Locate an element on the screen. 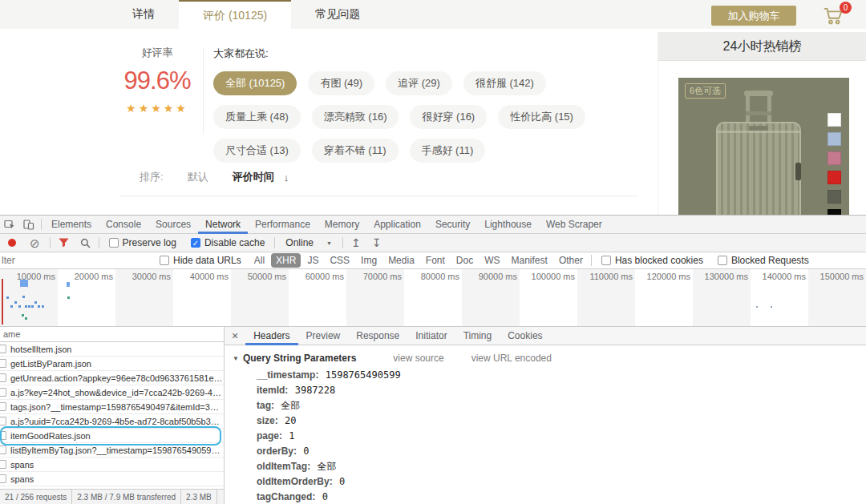  review-tag-pill: 很好穿 (16) is located at coordinates (448, 117).